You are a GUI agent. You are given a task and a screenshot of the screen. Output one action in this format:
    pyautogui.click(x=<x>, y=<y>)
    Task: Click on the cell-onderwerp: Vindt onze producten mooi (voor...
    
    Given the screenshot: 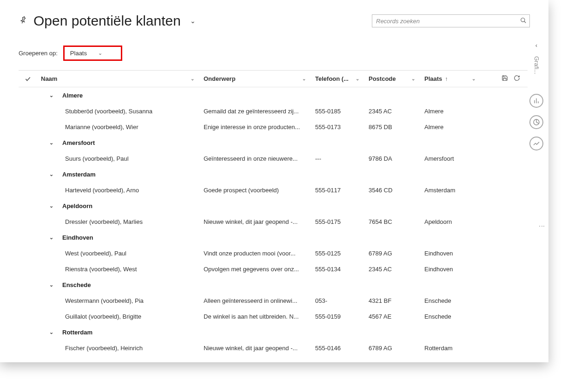 What is the action you would take?
    pyautogui.click(x=256, y=254)
    